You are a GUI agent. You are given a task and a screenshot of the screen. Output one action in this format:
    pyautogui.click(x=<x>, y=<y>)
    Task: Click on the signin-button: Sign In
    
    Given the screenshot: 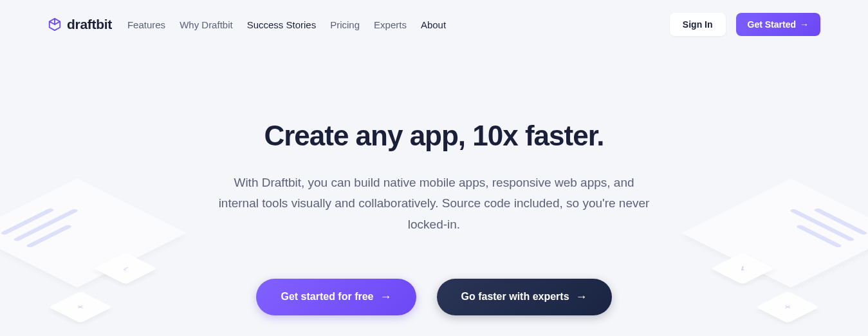 What is the action you would take?
    pyautogui.click(x=697, y=24)
    